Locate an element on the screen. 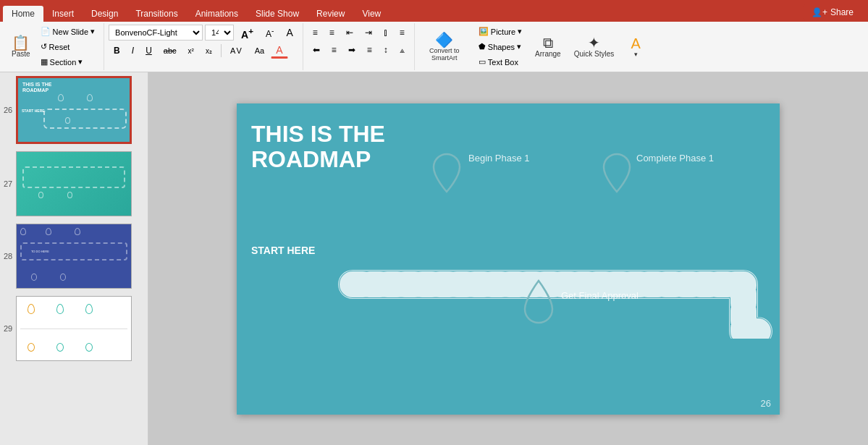 The image size is (868, 445). reset-button: ↺ Reset is located at coordinates (68, 46).